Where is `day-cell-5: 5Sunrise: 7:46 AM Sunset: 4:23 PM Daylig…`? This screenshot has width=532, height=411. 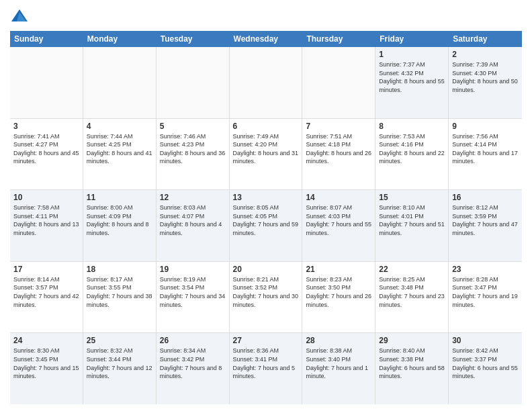 day-cell-5: 5Sunrise: 7:46 AM Sunset: 4:23 PM Daylig… is located at coordinates (193, 154).